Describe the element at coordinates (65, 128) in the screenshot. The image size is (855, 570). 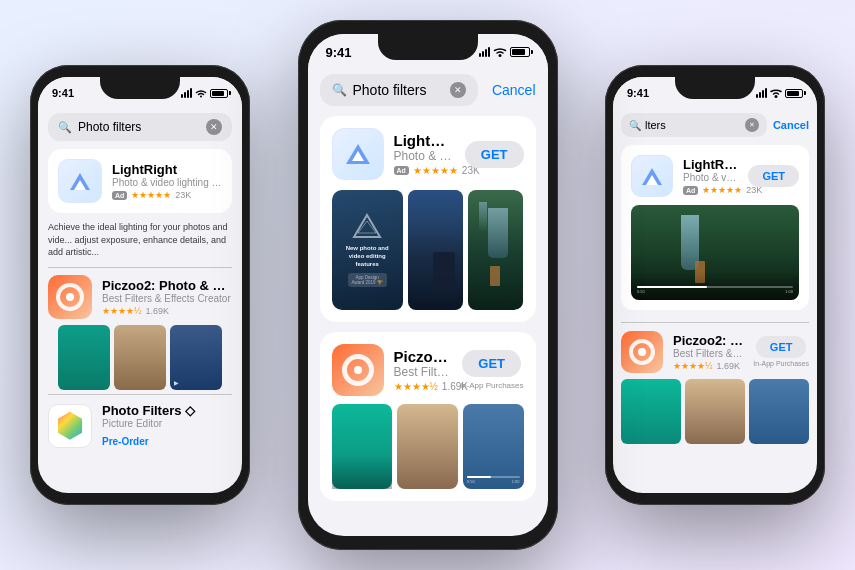
I see `search-icon-left: 🔍` at that location.